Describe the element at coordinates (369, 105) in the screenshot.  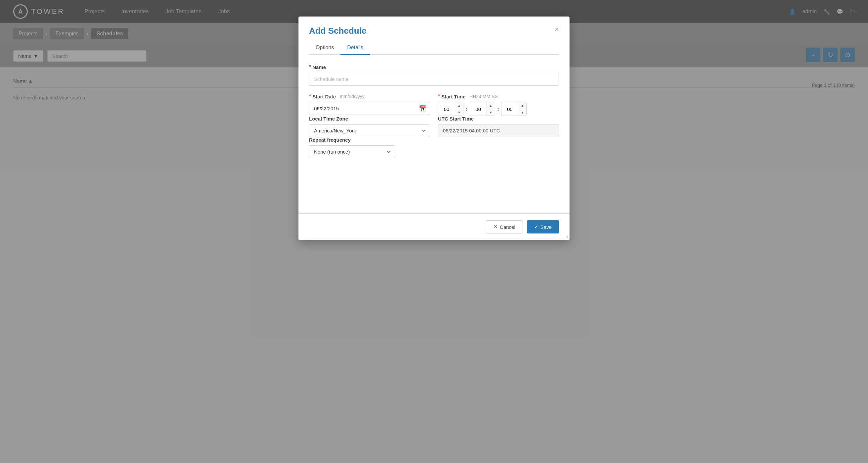
I see `start-date-col: * Start Date mm/dd/yyyy 📅` at that location.